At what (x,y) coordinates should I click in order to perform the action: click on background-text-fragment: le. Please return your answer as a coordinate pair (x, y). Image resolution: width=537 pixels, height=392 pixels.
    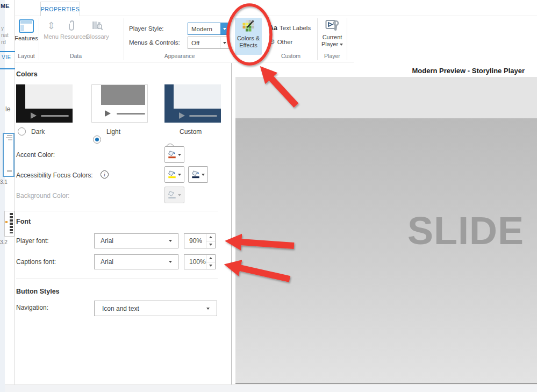
    Looking at the image, I should click on (8, 109).